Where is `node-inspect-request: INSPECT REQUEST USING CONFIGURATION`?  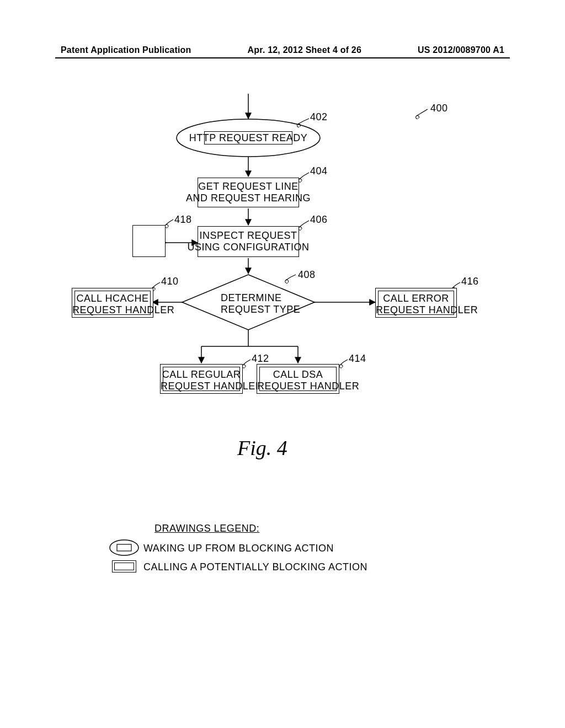
node-inspect-request: INSPECT REQUEST USING CONFIGURATION is located at coordinates (248, 242).